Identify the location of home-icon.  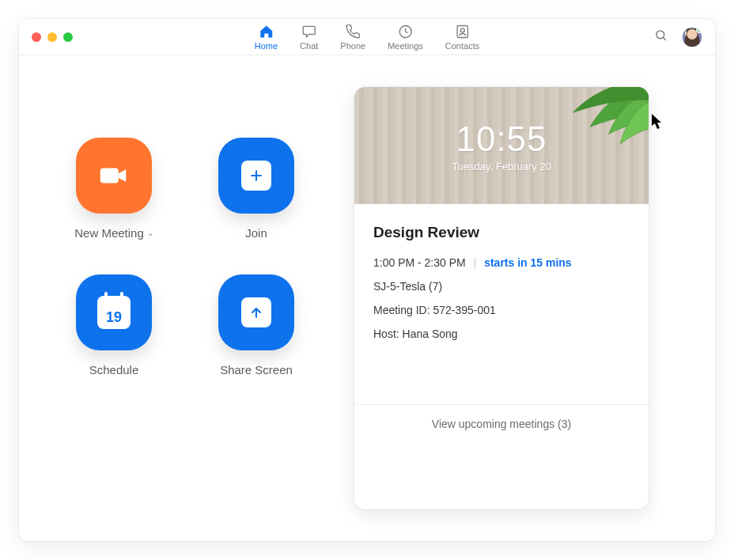
(266, 32).